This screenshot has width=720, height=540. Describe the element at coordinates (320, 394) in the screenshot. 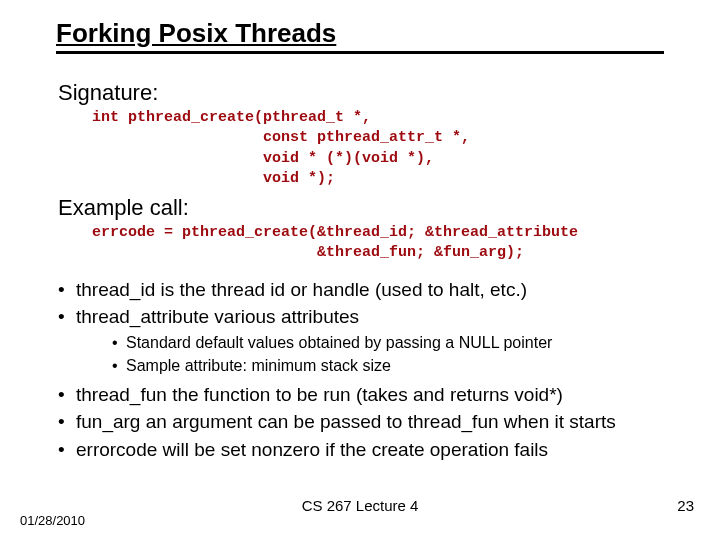

I see `list-item-text: thread_fun the function to be run (takes…` at that location.